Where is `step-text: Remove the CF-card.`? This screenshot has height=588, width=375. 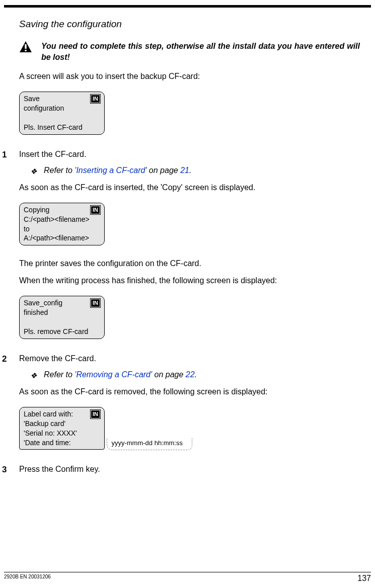 step-text: Remove the CF-card. is located at coordinates (189, 359).